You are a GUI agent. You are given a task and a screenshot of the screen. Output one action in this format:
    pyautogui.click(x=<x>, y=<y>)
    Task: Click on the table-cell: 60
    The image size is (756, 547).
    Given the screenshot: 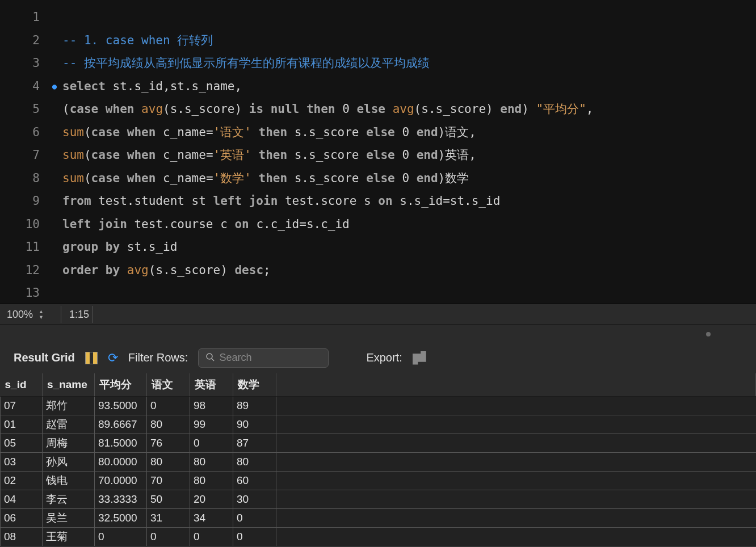 What is the action you would take?
    pyautogui.click(x=255, y=480)
    